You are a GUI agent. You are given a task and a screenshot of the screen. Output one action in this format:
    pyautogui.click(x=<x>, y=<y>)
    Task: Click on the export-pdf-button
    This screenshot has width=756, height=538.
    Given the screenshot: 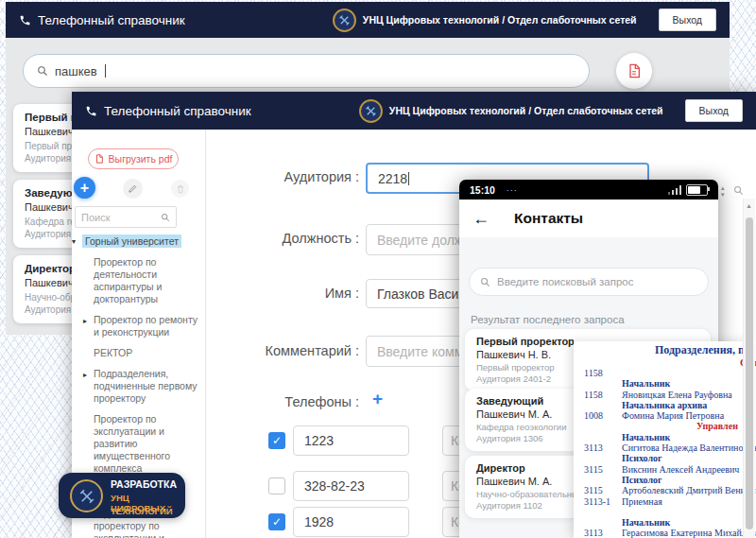 What is the action you would take?
    pyautogui.click(x=634, y=71)
    